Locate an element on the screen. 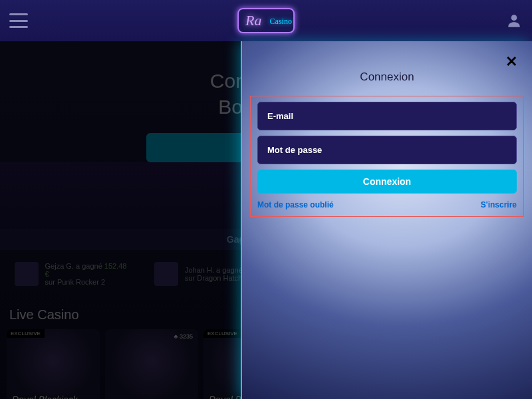 This screenshot has width=532, height=399. logo-top: Casino is located at coordinates (281, 21).